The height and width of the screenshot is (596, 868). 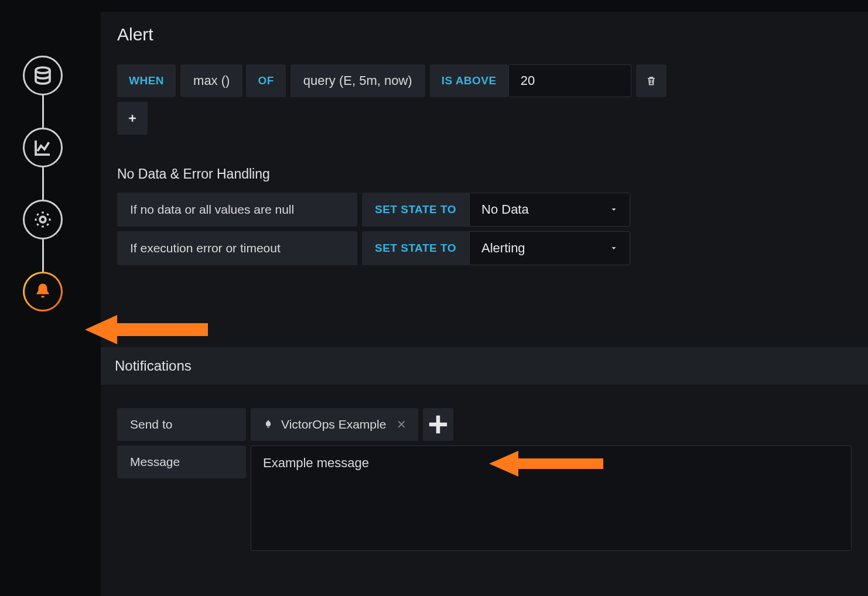 I want to click on trash-icon, so click(x=651, y=81).